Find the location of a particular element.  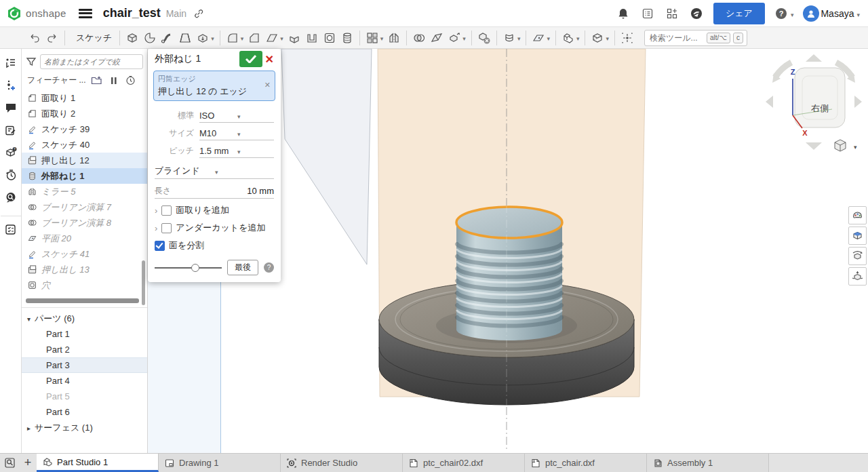

toolbar-tool-plane is located at coordinates (541, 38).